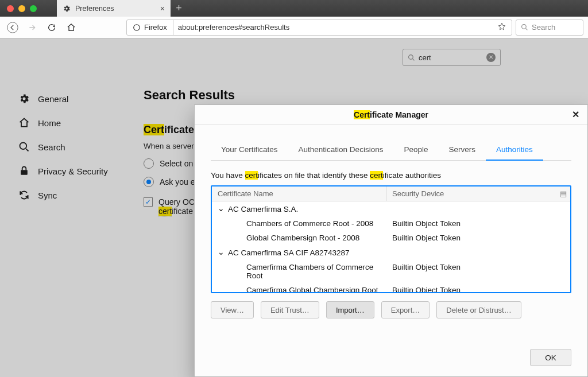 The image size is (588, 377). What do you see at coordinates (249, 150) in the screenshot?
I see `tab-your-certificates: Your Certificates` at bounding box center [249, 150].